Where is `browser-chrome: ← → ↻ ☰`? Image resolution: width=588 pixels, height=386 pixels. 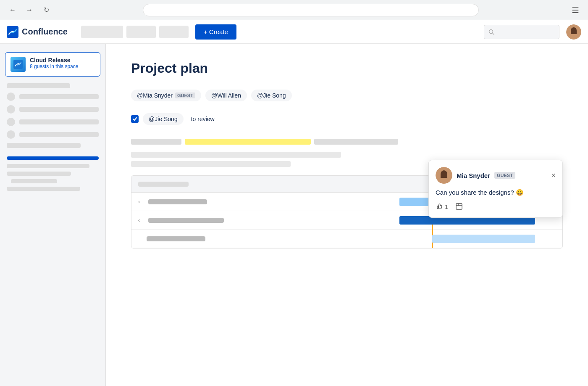
browser-chrome: ← → ↻ ☰ is located at coordinates (294, 10).